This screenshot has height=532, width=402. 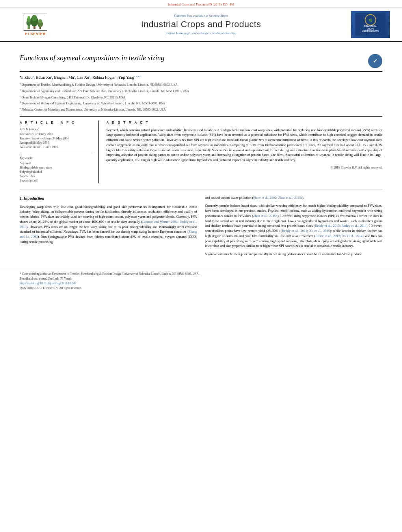 I want to click on affiliations: a Department of Textiles, Merchandising …, so click(x=201, y=97).